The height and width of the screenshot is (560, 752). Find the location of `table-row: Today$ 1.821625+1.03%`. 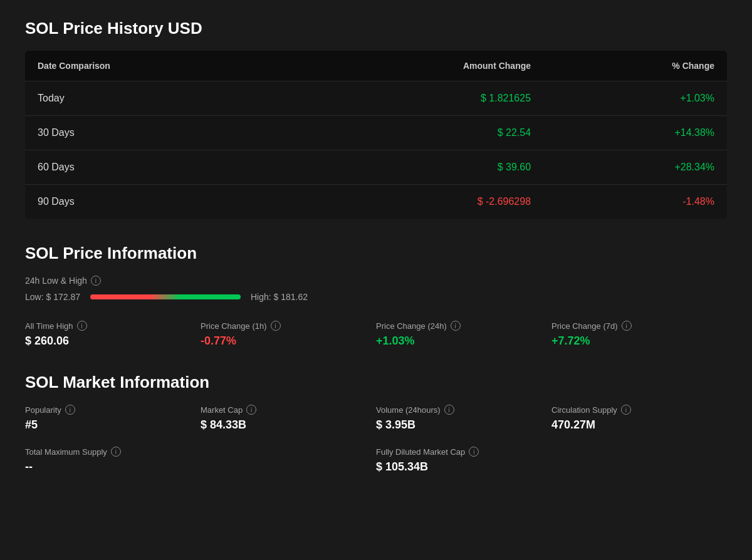

table-row: Today$ 1.821625+1.03% is located at coordinates (376, 99).